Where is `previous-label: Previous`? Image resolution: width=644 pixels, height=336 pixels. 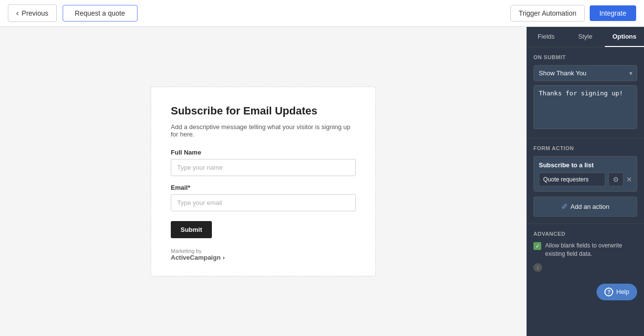
previous-label: Previous is located at coordinates (35, 13).